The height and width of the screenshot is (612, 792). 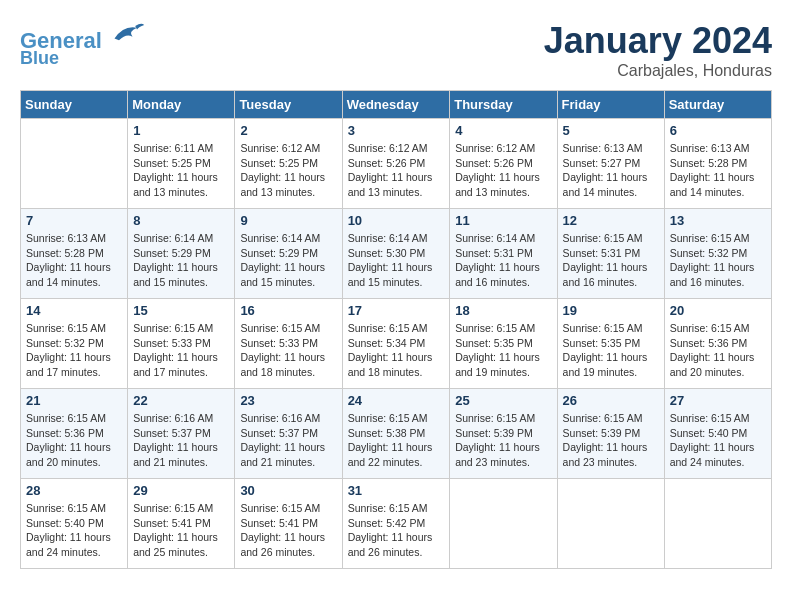 What do you see at coordinates (288, 490) in the screenshot?
I see `day-number: 30` at bounding box center [288, 490].